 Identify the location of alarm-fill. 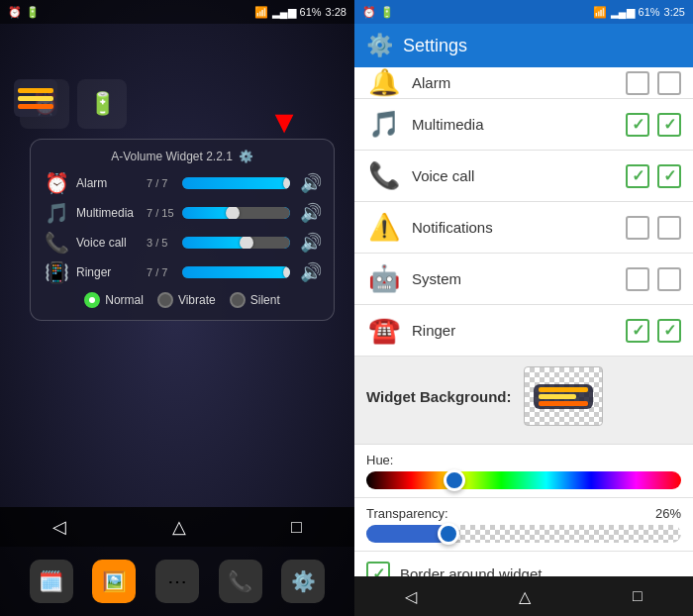
(236, 183).